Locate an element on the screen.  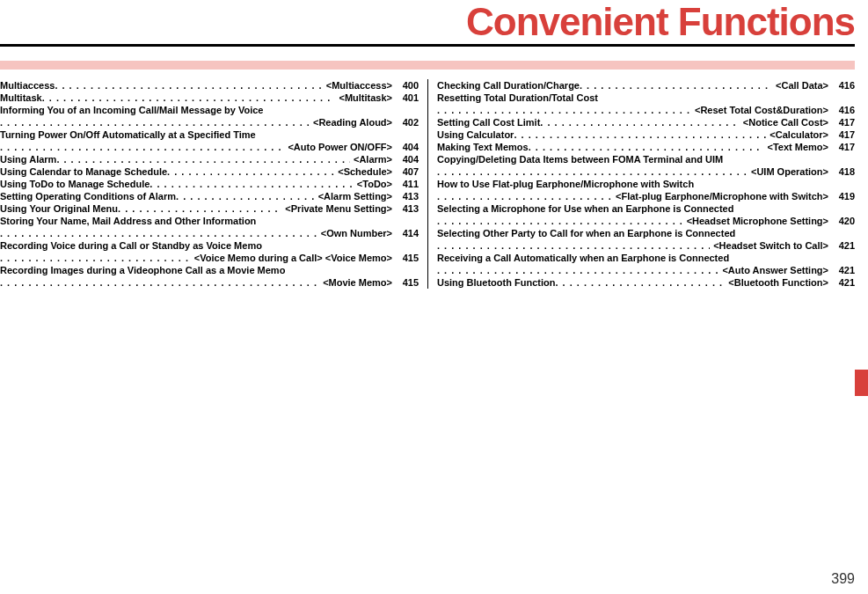
toc-tag: <Call Data> is located at coordinates (800, 85).